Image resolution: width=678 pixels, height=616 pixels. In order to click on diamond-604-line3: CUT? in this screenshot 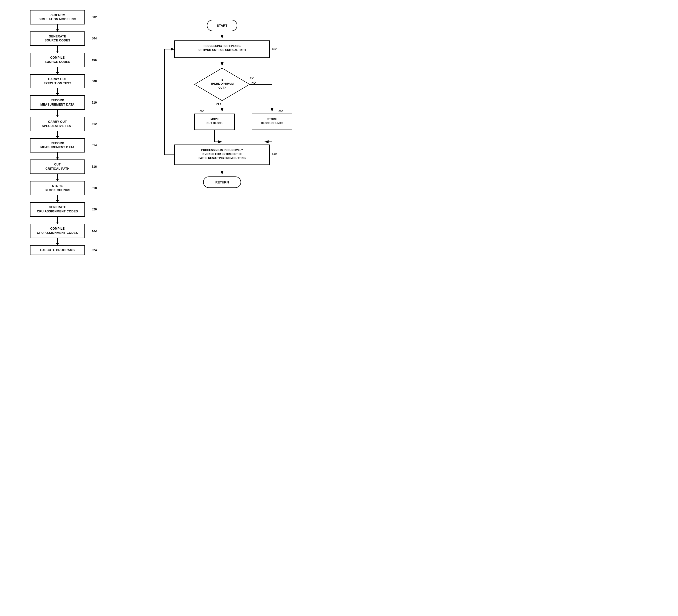, I will do `click(222, 87)`.